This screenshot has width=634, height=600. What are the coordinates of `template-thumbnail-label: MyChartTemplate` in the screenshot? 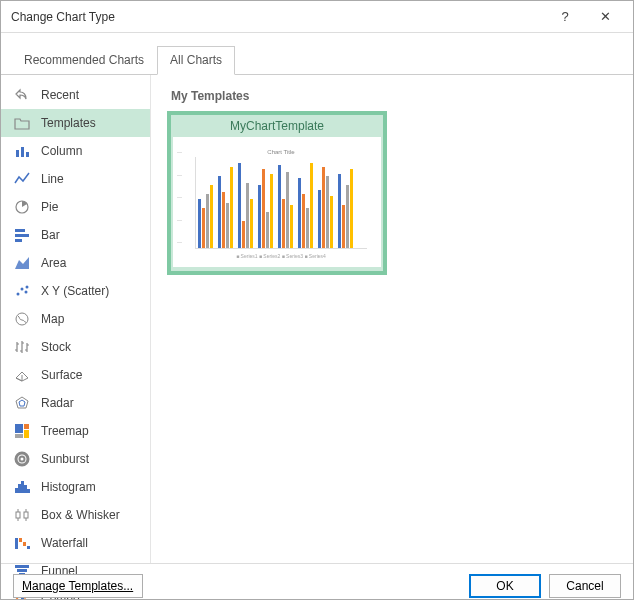 It's located at (277, 127).